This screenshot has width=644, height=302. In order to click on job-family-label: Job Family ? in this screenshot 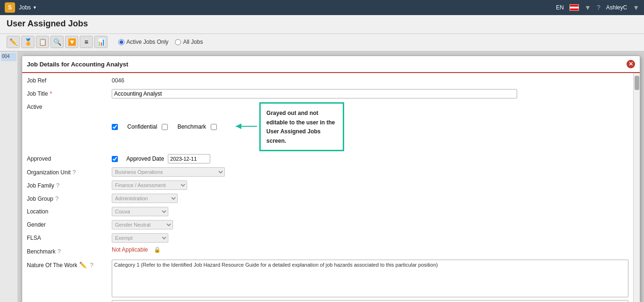, I will do `click(69, 185)`.